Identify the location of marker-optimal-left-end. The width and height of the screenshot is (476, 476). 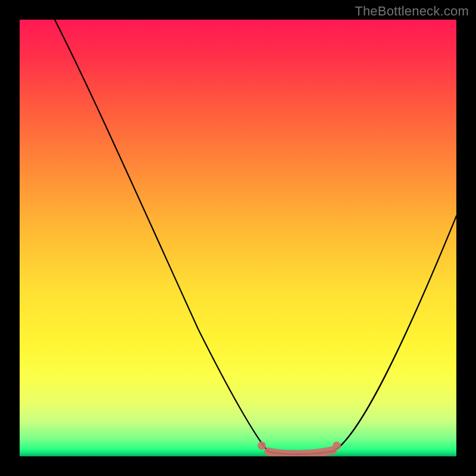
(262, 446).